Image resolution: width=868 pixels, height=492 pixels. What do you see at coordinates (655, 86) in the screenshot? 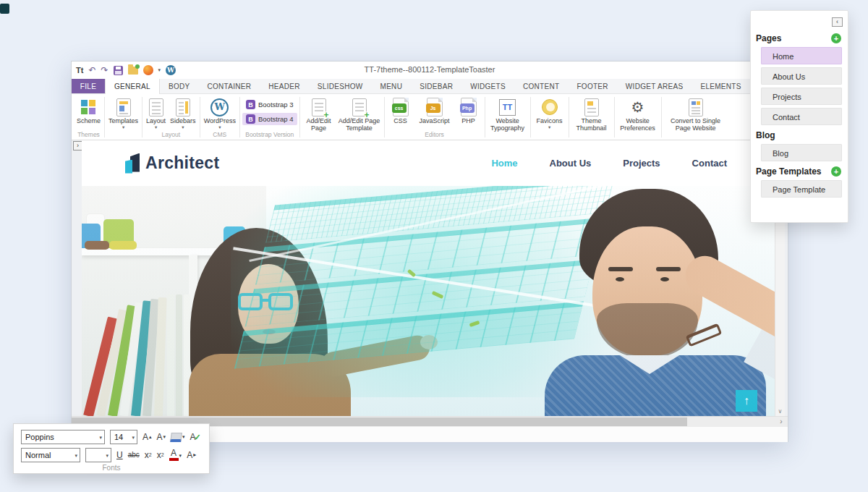
I see `tab-widget-areas: WIDGET AREAS` at bounding box center [655, 86].